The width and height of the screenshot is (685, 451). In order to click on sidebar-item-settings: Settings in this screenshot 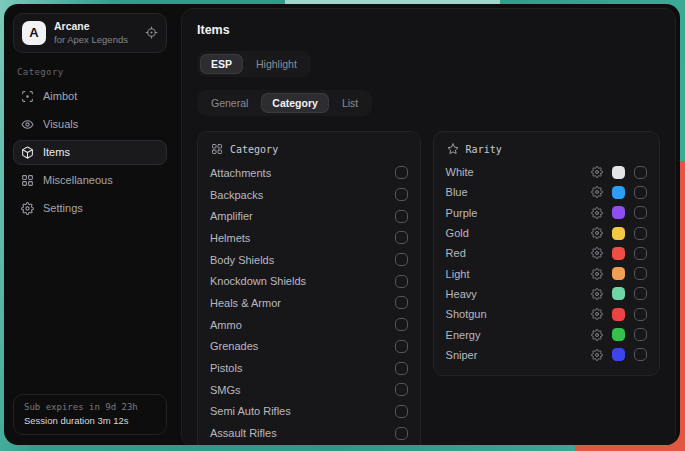, I will do `click(90, 208)`.